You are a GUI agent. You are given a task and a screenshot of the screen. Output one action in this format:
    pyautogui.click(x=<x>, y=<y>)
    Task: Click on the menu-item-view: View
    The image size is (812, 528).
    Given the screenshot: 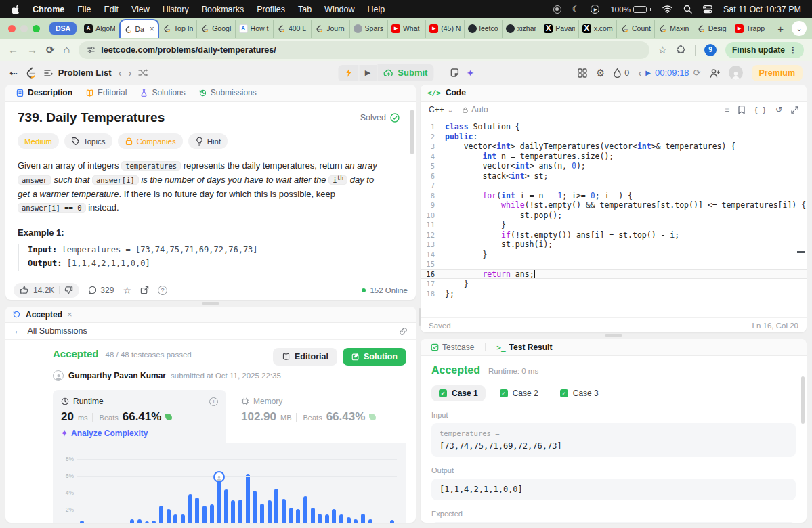 What is the action you would take?
    pyautogui.click(x=141, y=9)
    